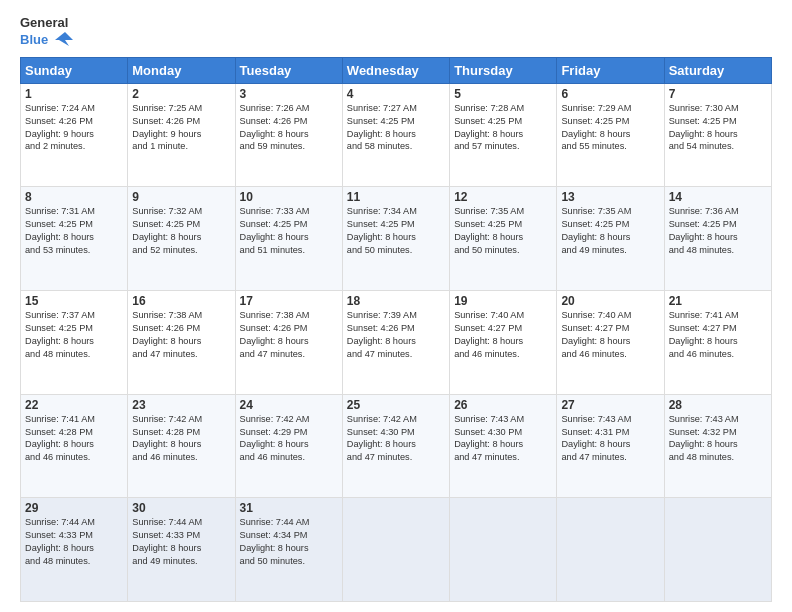  Describe the element at coordinates (288, 239) in the screenshot. I see `day-cell: 10Sunrise: 7:33 AM Sunset: 4:25 PM Dayli…` at that location.